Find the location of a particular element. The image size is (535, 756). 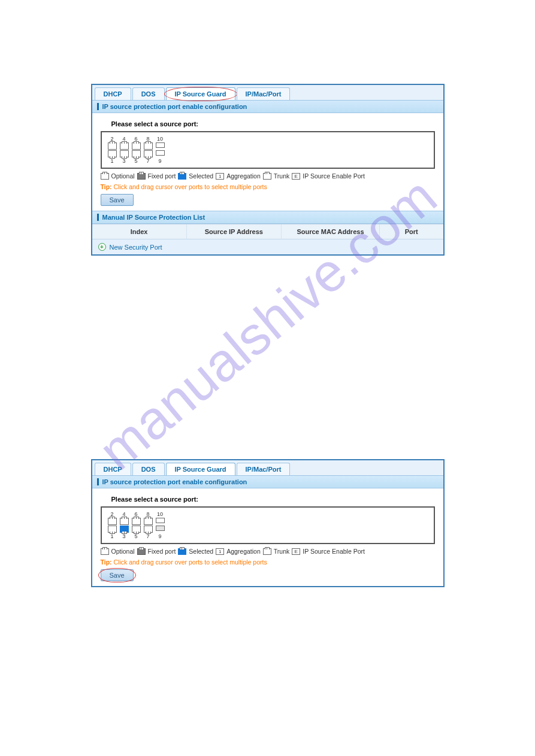

legend-optional-icon is located at coordinates (105, 176).